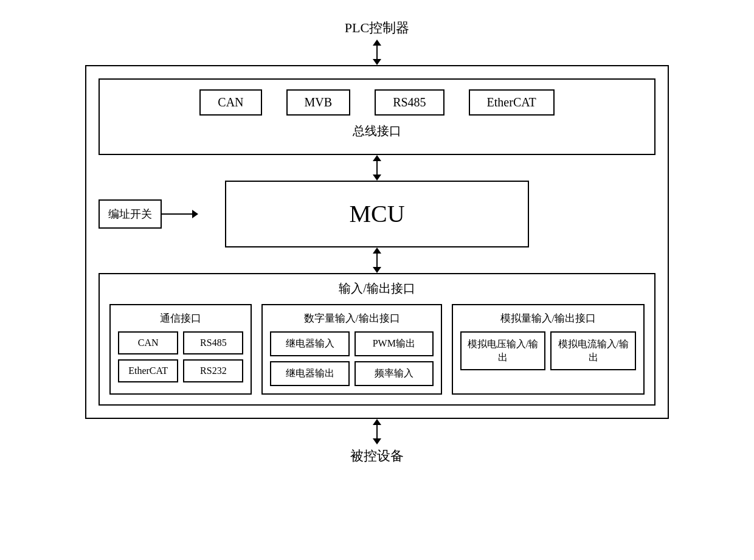 The image size is (754, 560). I want to click on comm-item-rs485: RS485, so click(213, 343).